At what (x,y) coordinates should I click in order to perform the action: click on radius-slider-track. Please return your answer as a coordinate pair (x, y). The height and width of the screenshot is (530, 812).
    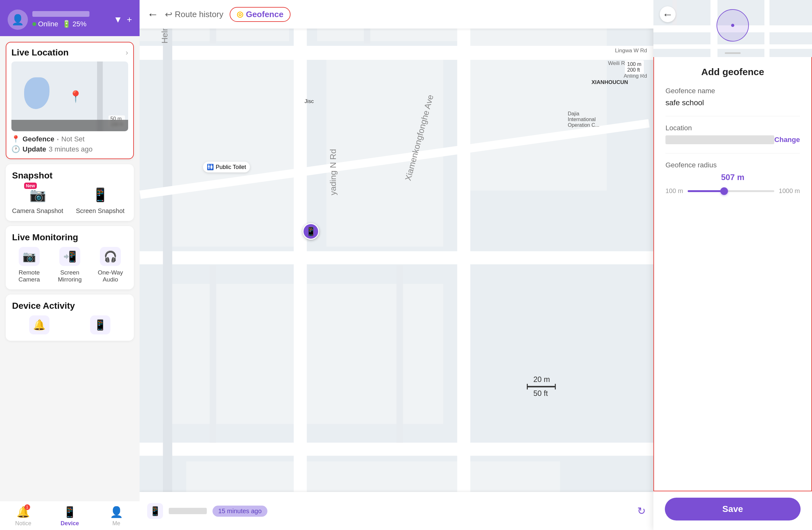
    Looking at the image, I should click on (731, 191).